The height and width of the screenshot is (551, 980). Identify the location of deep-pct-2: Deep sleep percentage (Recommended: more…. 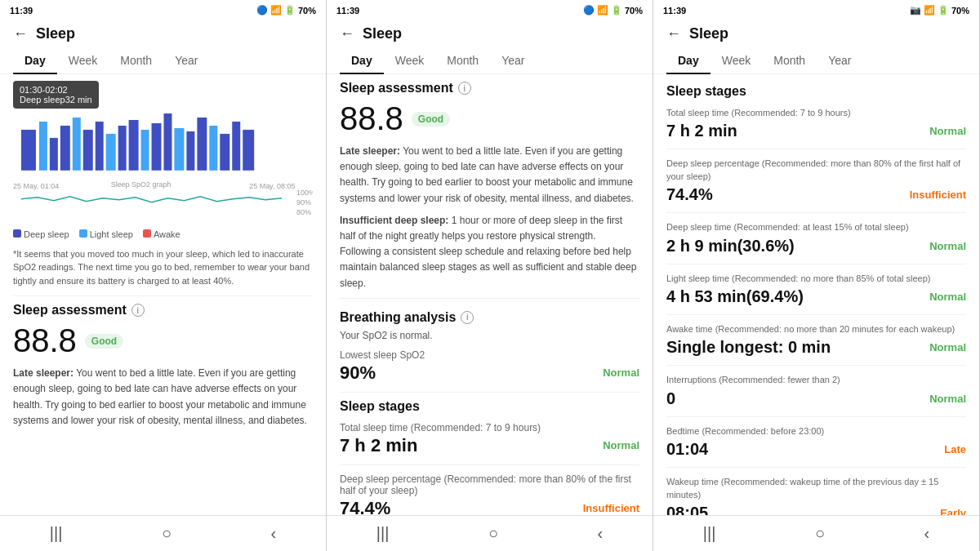
(490, 495).